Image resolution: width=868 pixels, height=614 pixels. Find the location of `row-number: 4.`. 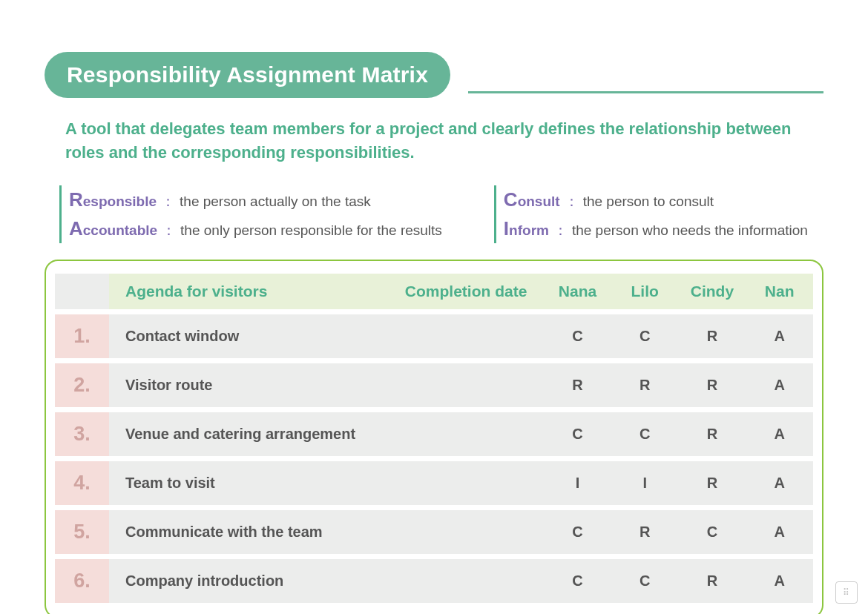

row-number: 4. is located at coordinates (82, 483).